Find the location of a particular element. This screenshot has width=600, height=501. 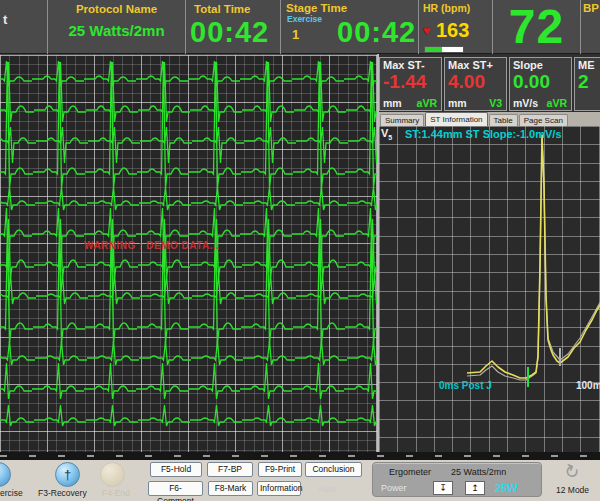

analysis-tab-bar: SummaryST InformationTablePage Scan is located at coordinates (490, 119).